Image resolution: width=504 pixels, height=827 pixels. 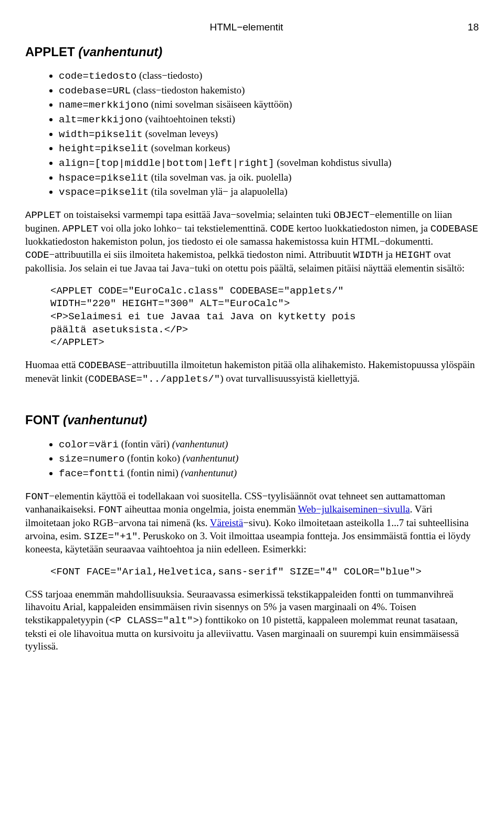 What do you see at coordinates (269, 163) in the screenshot?
I see `list-item: align=[top|middle|bottom|left|right] (so…` at bounding box center [269, 163].